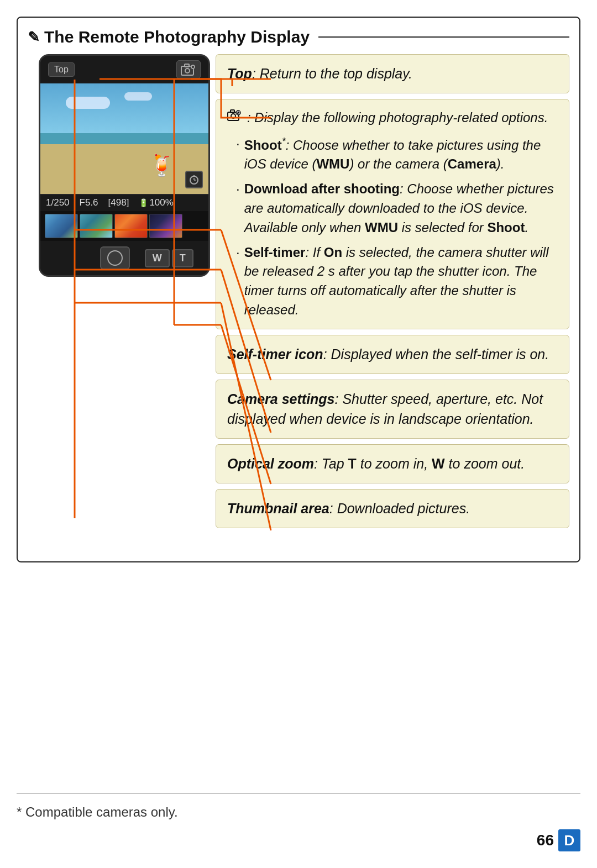 The height and width of the screenshot is (868, 597). I want to click on thumbnail-strip, so click(124, 226).